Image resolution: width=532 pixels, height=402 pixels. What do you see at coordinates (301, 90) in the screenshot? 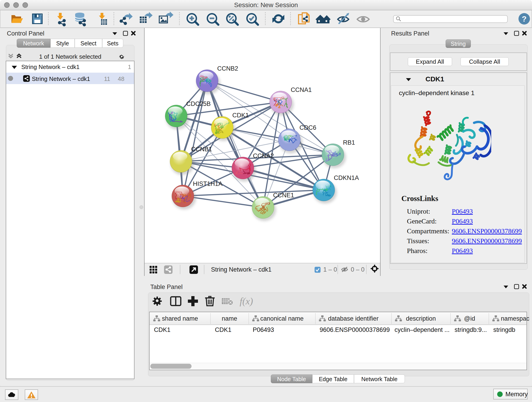
I see `svg-text: CCNA1` at bounding box center [301, 90].